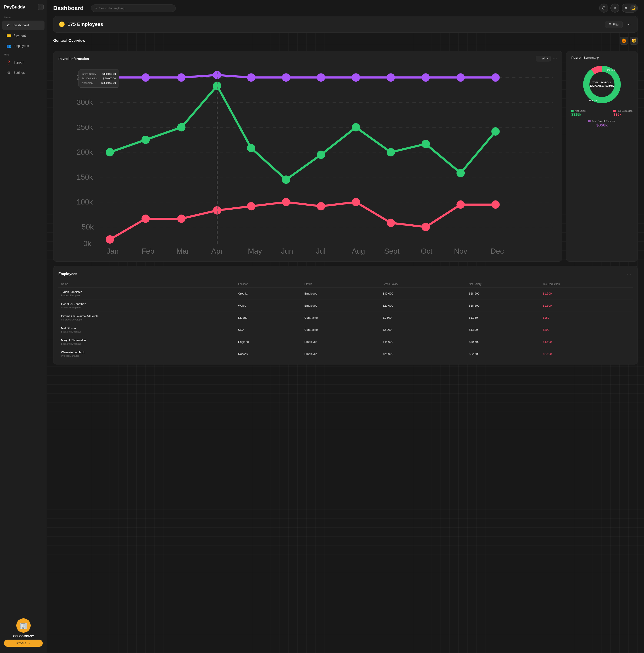 The height and width of the screenshot is (653, 644). What do you see at coordinates (423, 293) in the screenshot?
I see `cell-gross: $30,000` at bounding box center [423, 293].